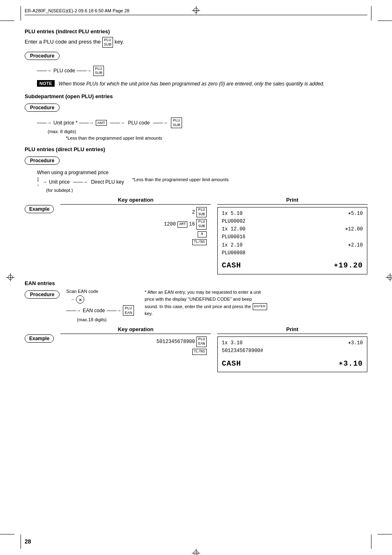  I want to click on amt-key: AMT, so click(101, 123).